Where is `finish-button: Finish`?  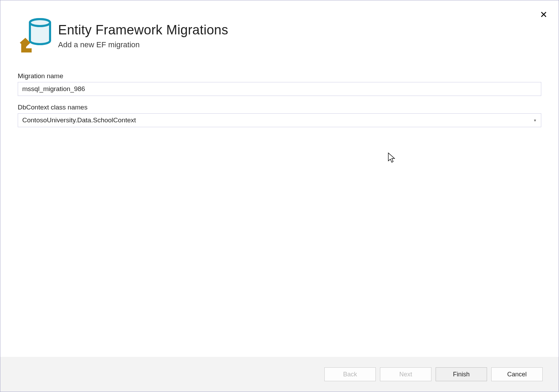
finish-button: Finish is located at coordinates (461, 374).